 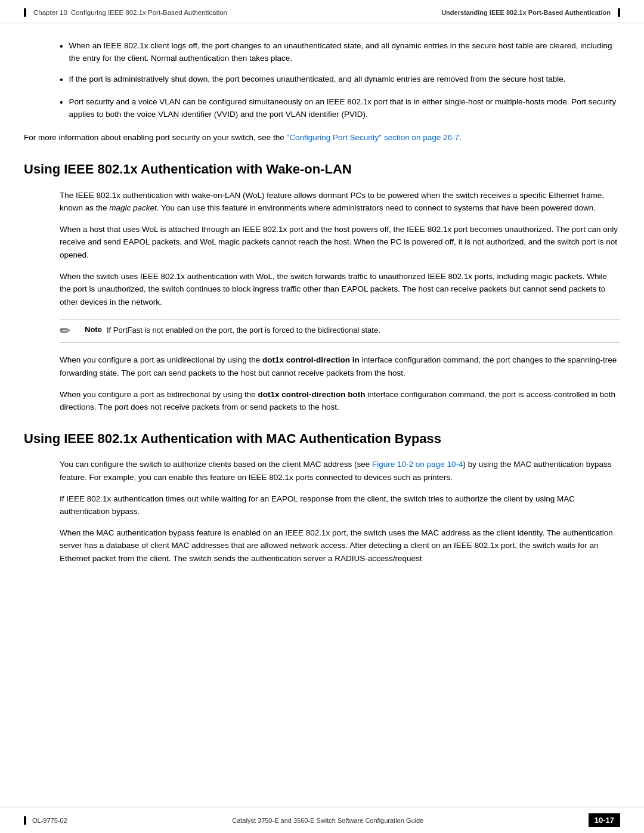 What do you see at coordinates (322, 820) in the screenshot?
I see `page-footer: OL-9775-02 Catalyst 3750-E and 3560-E Sw…` at bounding box center [322, 820].